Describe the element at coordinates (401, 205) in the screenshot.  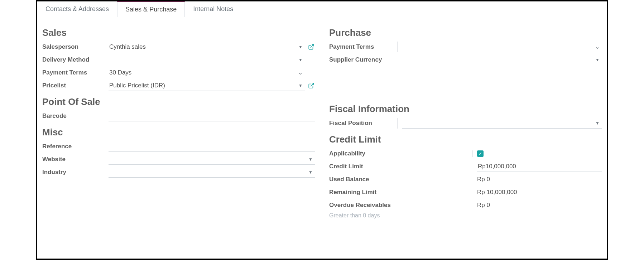
I see `overdue-receivables-label: Overdue Receivables` at that location.